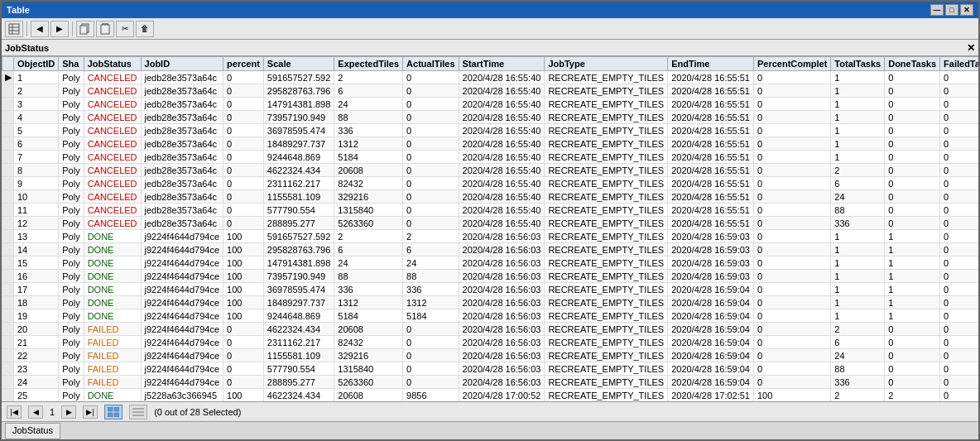 The image size is (980, 441). I want to click on table-row: 20PolyFAILEDj9224f4644d794ce04622324.434…, so click(491, 329).